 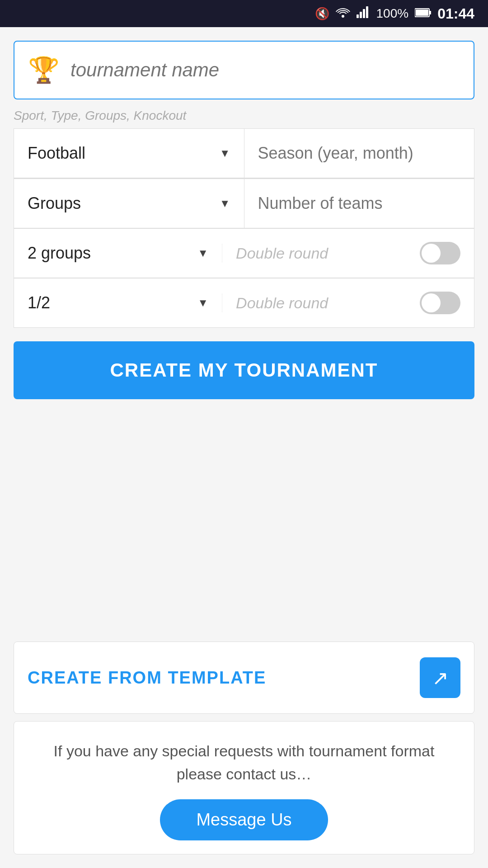 I want to click on tournament-name-input, so click(x=265, y=70).